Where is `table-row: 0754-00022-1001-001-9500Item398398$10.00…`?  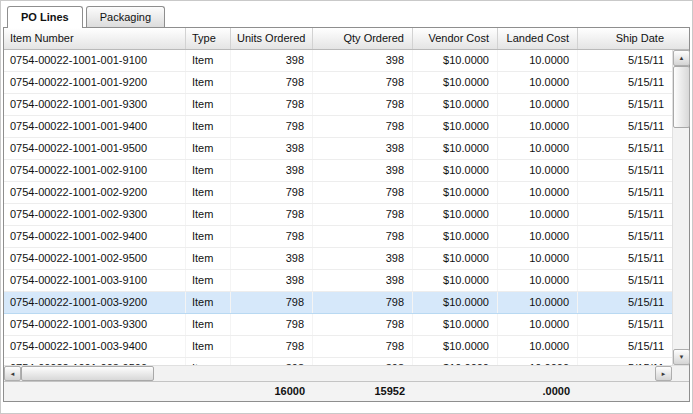 table-row: 0754-00022-1001-001-9500Item398398$10.00… is located at coordinates (338, 149).